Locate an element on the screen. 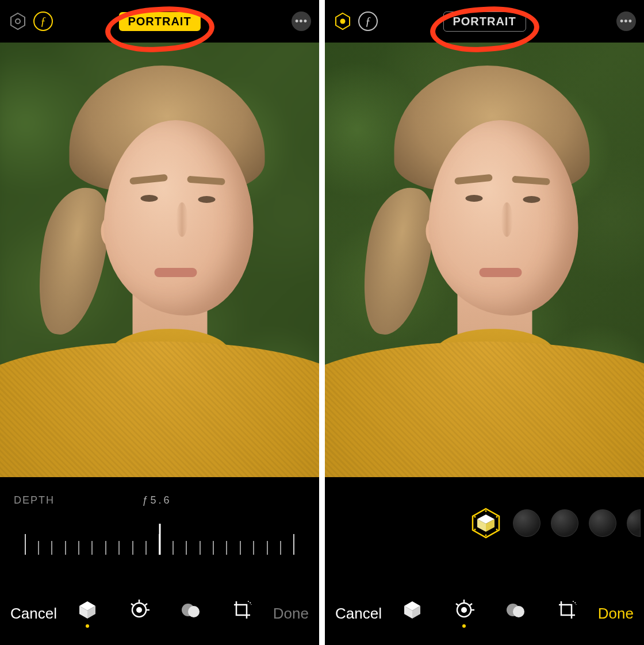 The width and height of the screenshot is (644, 645). lighting-option-stage-mono is located at coordinates (634, 523).